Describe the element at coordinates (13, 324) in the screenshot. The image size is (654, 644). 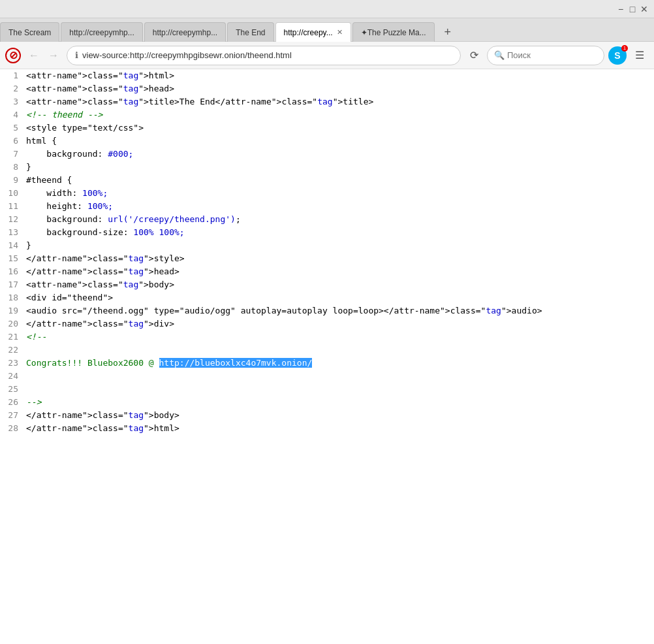
I see `line-number: 20` at that location.